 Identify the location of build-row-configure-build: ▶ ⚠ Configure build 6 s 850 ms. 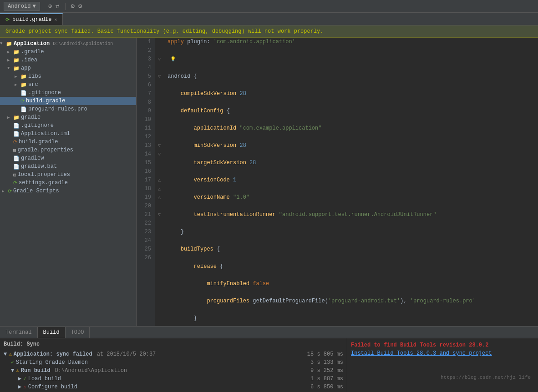
(173, 387).